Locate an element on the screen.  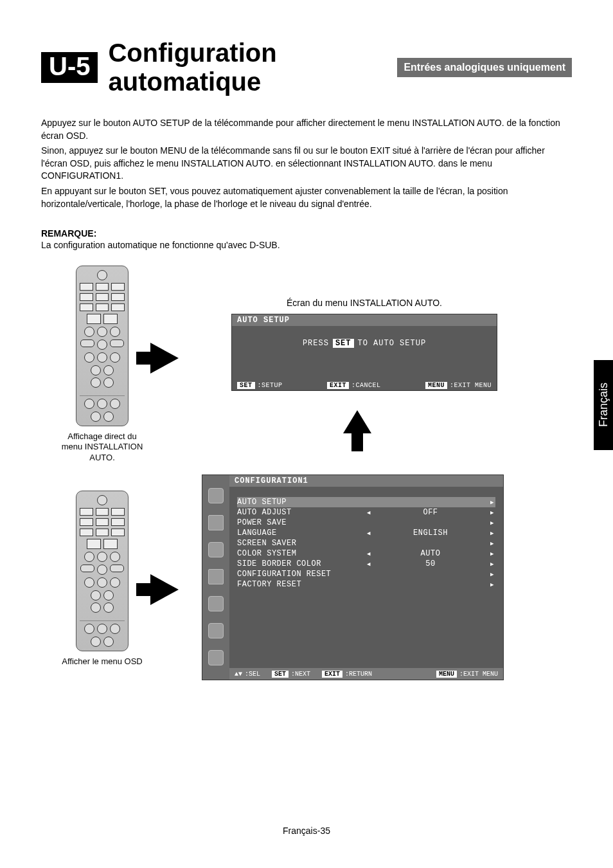
conf-item-label: POWER SAVE is located at coordinates (301, 523).